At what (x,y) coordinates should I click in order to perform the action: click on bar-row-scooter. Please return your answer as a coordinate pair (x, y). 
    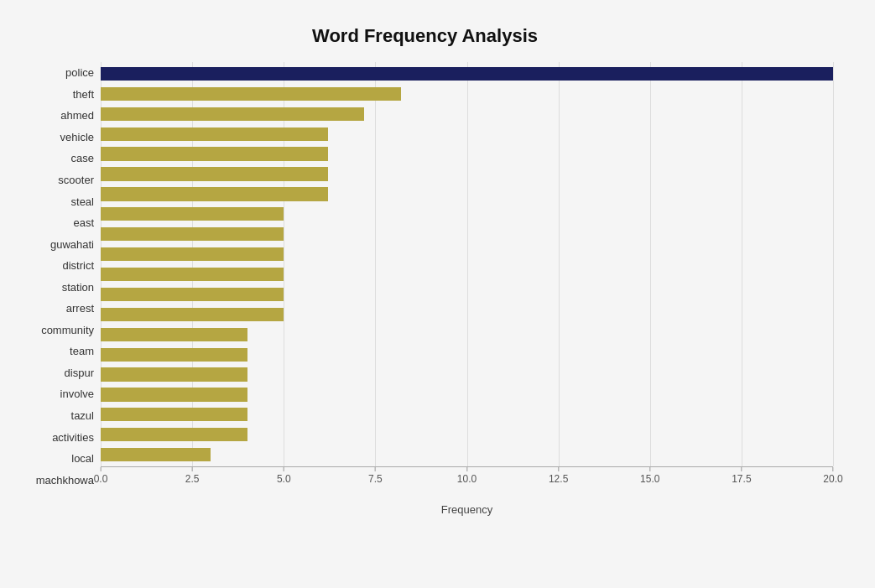
    Looking at the image, I should click on (466, 174).